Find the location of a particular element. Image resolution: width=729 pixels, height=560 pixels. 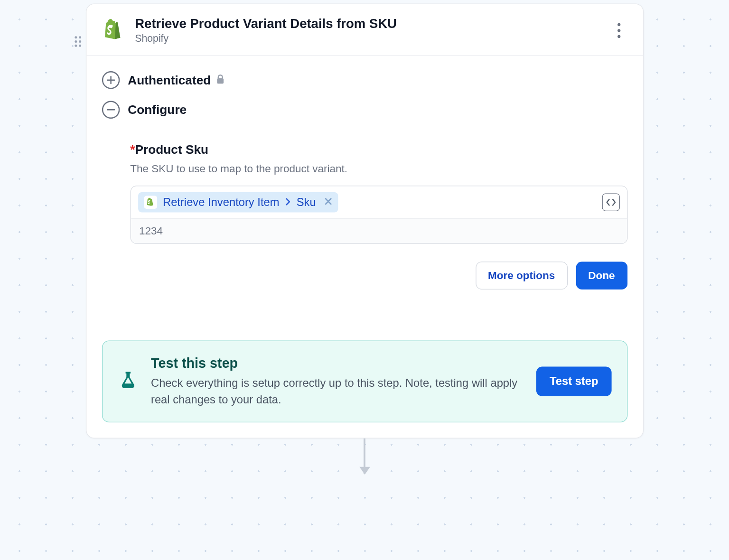

remove-pill-button is located at coordinates (328, 202).